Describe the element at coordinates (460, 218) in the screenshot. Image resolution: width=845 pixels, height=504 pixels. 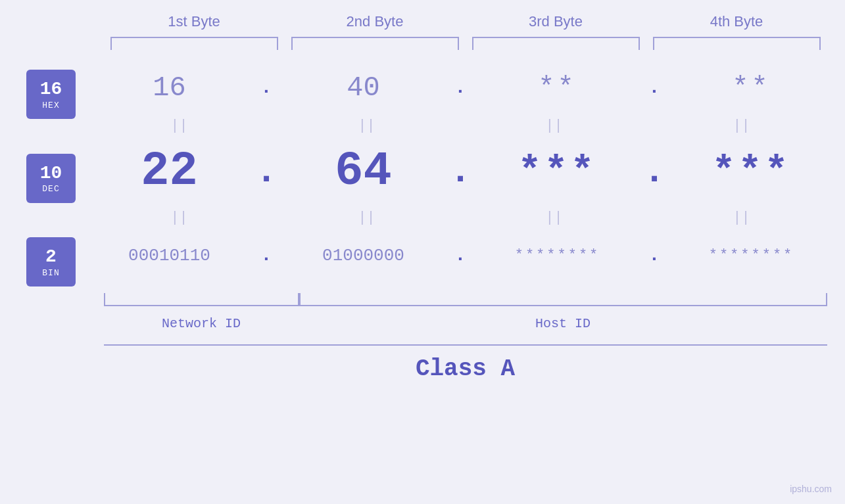
I see `sep-row-2: || || || ||` at that location.